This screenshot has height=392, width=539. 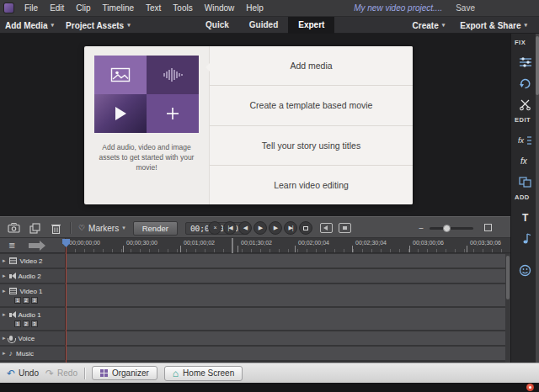 I want to click on fit-timeline-button, so click(x=488, y=227).